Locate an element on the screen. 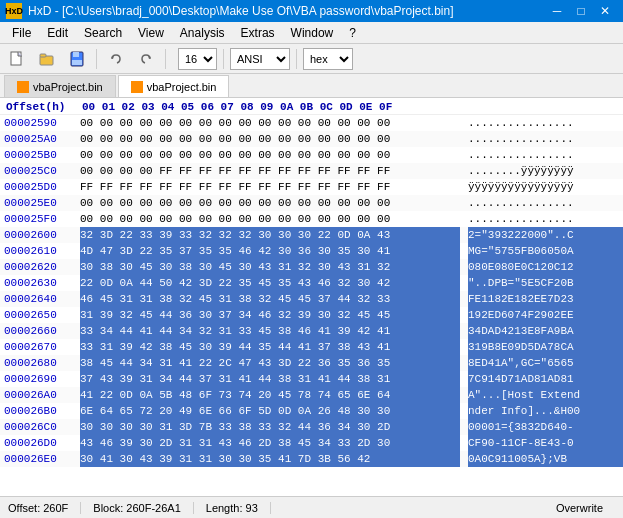  status-length: Length: 93 is located at coordinates (238, 508).